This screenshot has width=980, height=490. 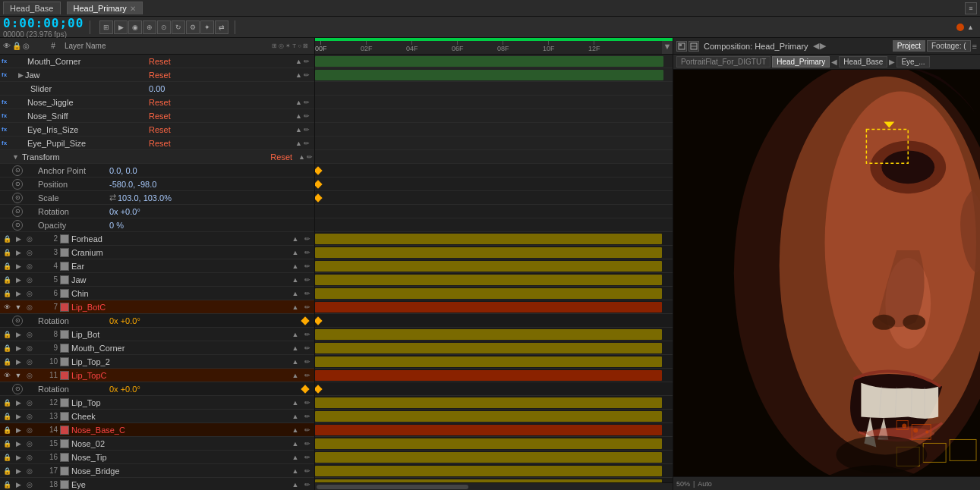 What do you see at coordinates (18, 375) in the screenshot?
I see `layer-ltc-expand: ▼` at bounding box center [18, 375].